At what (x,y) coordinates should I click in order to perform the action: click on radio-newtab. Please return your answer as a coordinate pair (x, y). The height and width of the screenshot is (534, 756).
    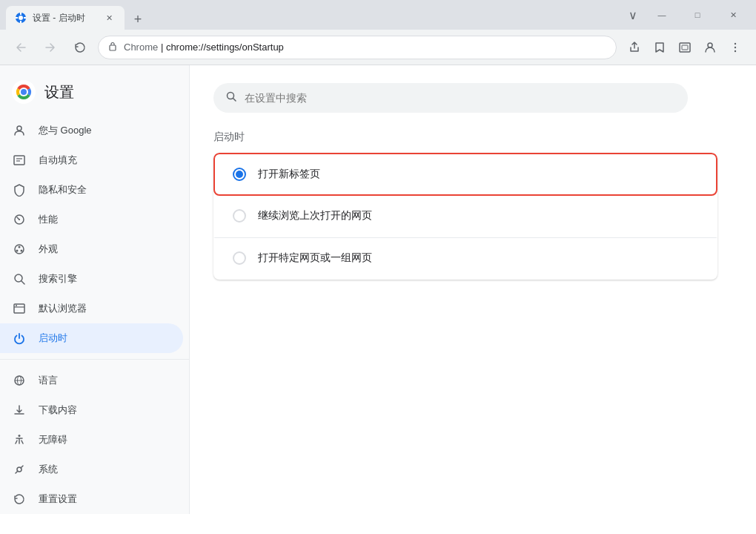
    Looking at the image, I should click on (239, 174).